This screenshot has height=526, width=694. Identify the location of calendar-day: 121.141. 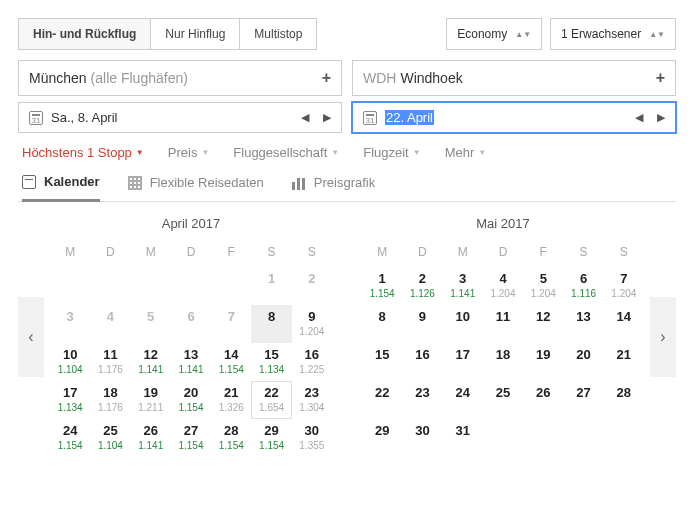
(151, 362).